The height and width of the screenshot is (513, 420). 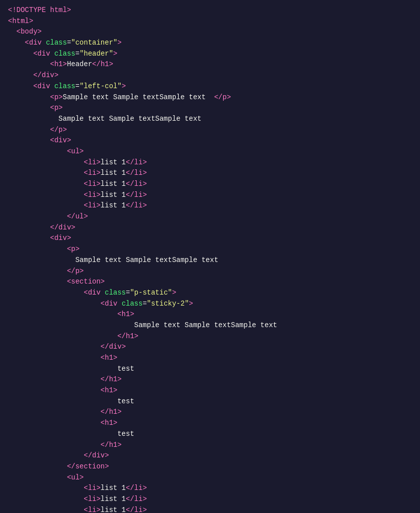 I want to click on code-line: <div class="p-static">, so click(x=210, y=293).